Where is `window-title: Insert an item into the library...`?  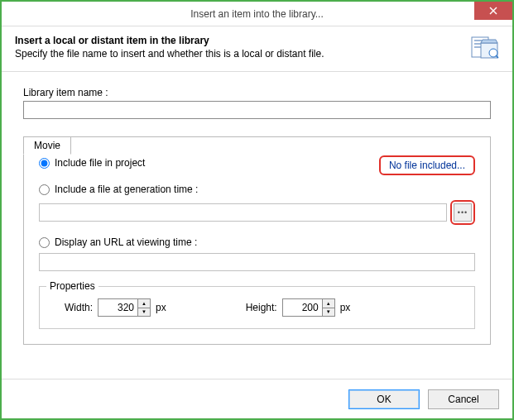 window-title: Insert an item into the library... is located at coordinates (257, 14).